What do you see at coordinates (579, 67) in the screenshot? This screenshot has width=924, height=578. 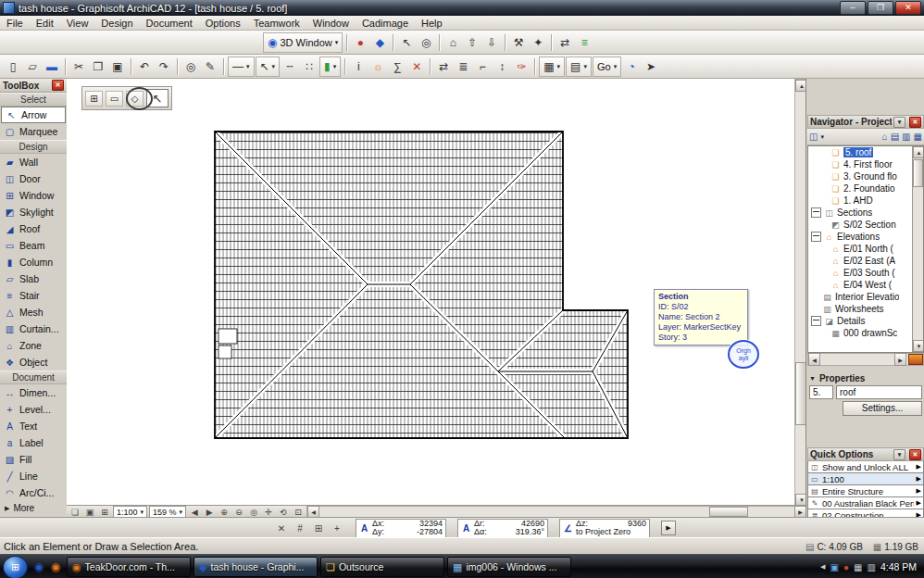 I see `views-select: ▤ ▾` at bounding box center [579, 67].